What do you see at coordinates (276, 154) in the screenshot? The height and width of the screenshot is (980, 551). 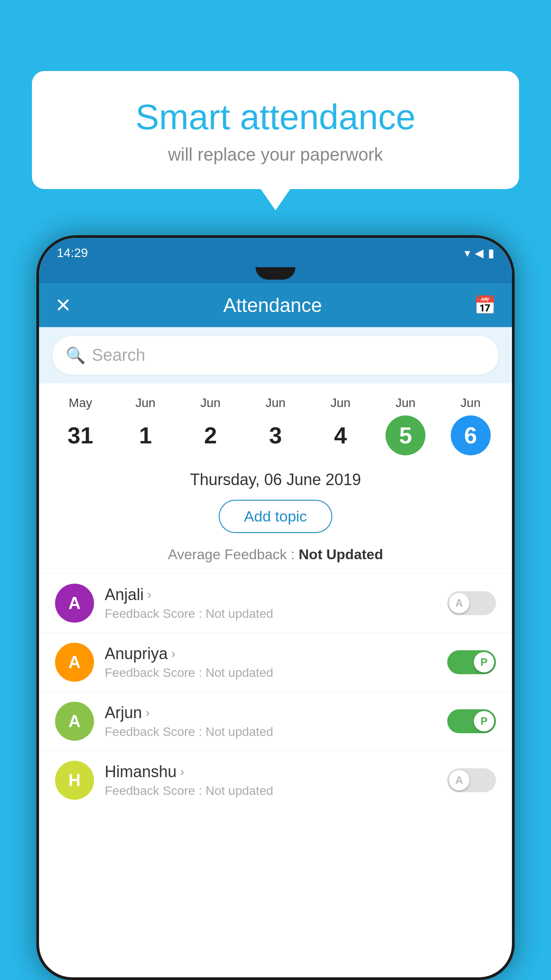 I see `bubble-subtitle: will replace your paperwork` at bounding box center [276, 154].